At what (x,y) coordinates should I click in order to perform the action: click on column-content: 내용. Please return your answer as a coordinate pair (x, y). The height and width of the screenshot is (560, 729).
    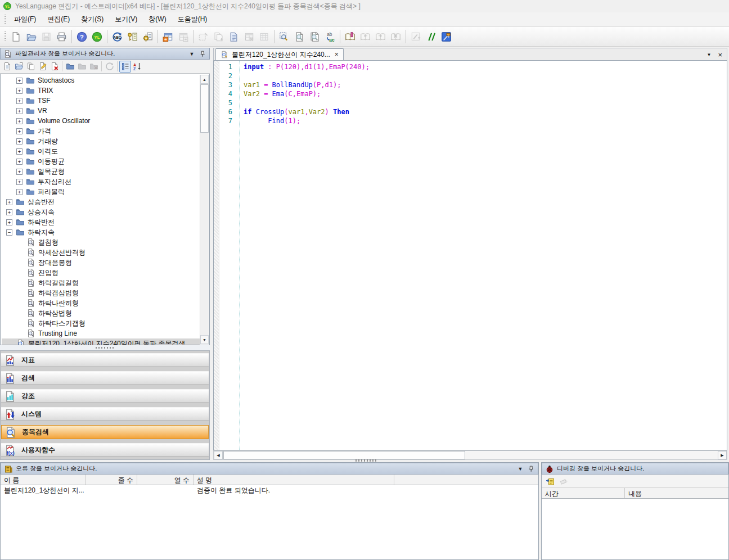
    Looking at the image, I should click on (677, 493).